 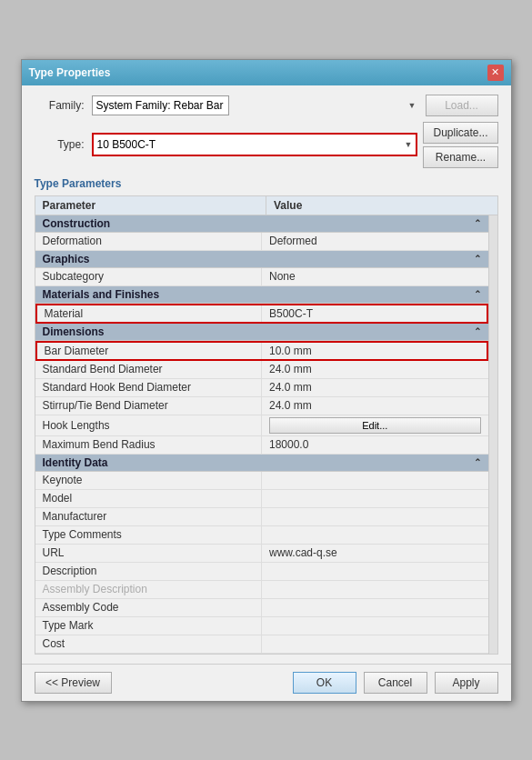 I want to click on param-name: Bar Diameter, so click(x=150, y=351).